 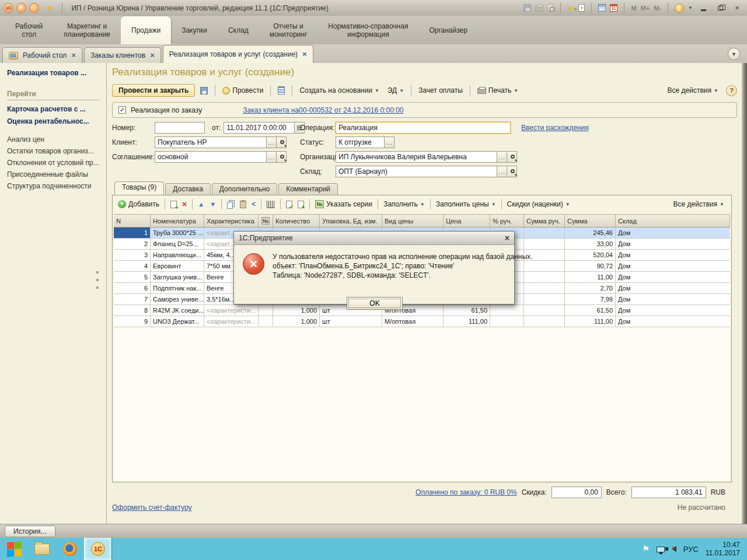 I want to click on sidebar-link-5: Структура подчиненности, so click(x=55, y=186).